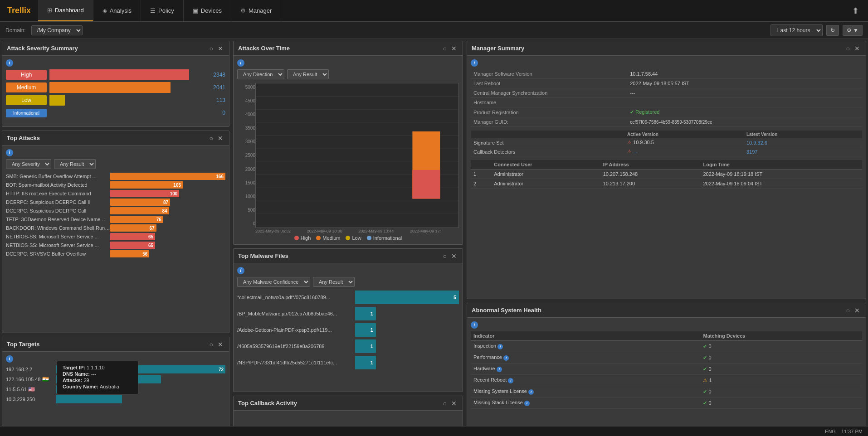 This screenshot has height=436, width=868. What do you see at coordinates (667, 358) in the screenshot?
I see `health-row-performance: Performance i ✔ 0` at bounding box center [667, 358].